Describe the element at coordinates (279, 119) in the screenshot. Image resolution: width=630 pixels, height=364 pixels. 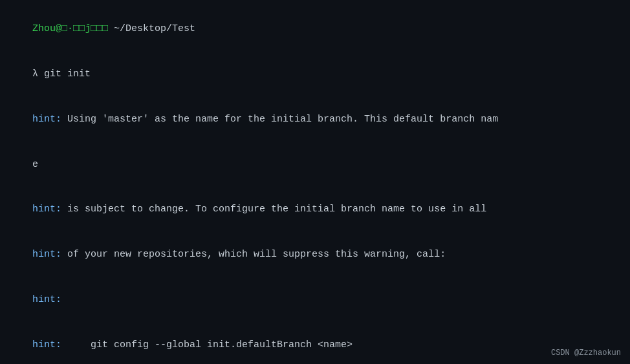
I see `hint-text: Using 'master' as the name for the initi…` at that location.